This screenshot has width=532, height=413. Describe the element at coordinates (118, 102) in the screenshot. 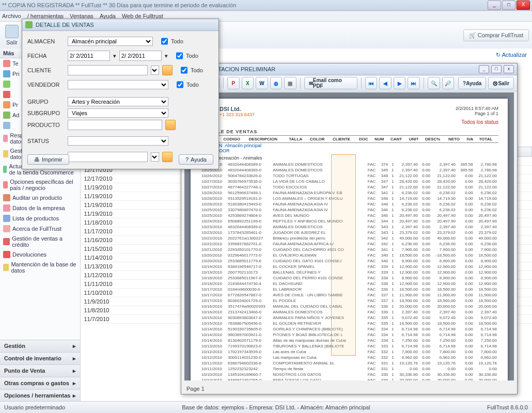

I see `grupo-select: Artes y Recreación` at that location.